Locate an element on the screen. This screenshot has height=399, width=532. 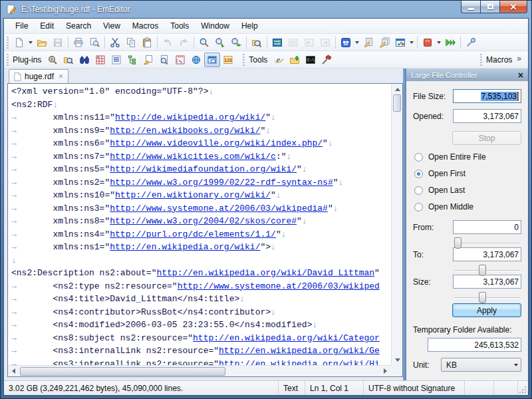
url-text: http://en.wikipedia.org/wiki/Categor is located at coordinates (286, 338).